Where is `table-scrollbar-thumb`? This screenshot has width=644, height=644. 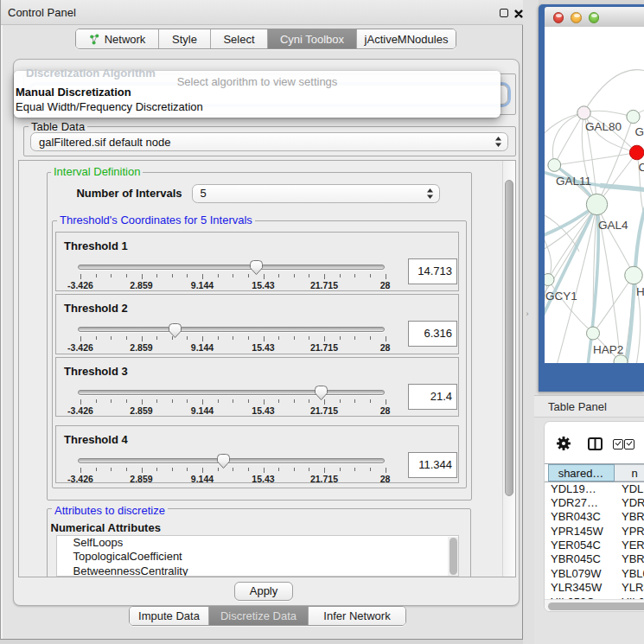
table-scrollbar-thumb is located at coordinates (596, 607).